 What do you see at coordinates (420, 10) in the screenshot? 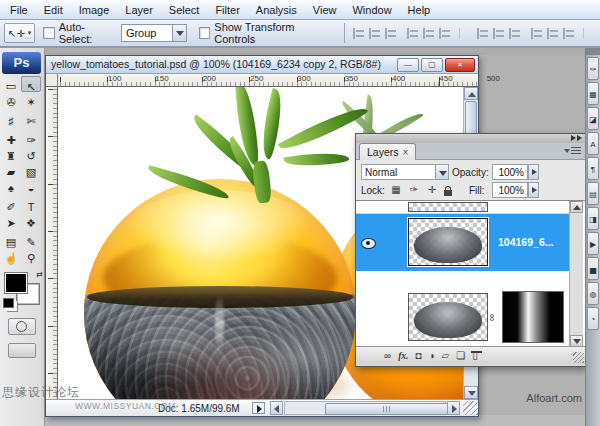
I see `menu-item: Help` at bounding box center [420, 10].